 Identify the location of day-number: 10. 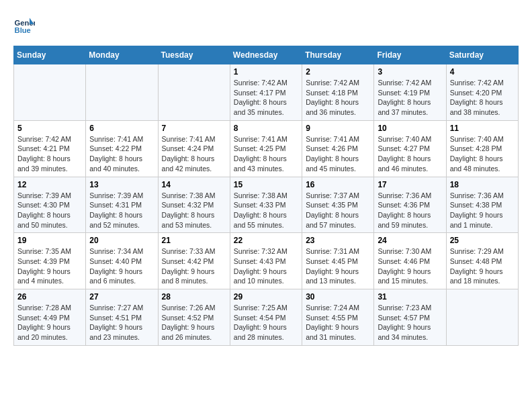
(410, 128).